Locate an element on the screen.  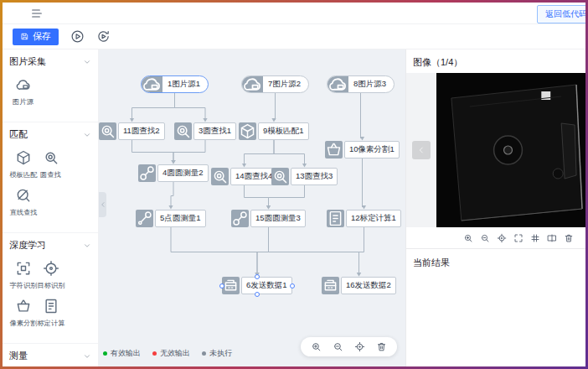
sidebar-collapse-handle is located at coordinates (102, 205).